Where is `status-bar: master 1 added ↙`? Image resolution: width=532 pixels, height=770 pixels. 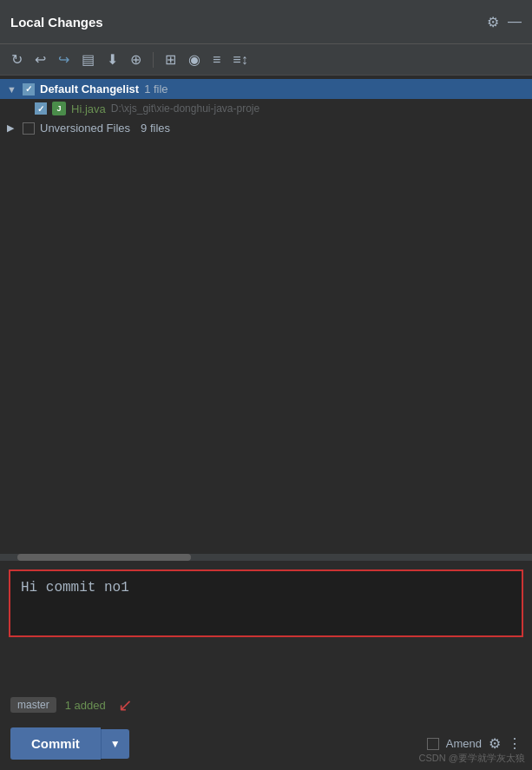 status-bar: master 1 added ↙ is located at coordinates (266, 705).